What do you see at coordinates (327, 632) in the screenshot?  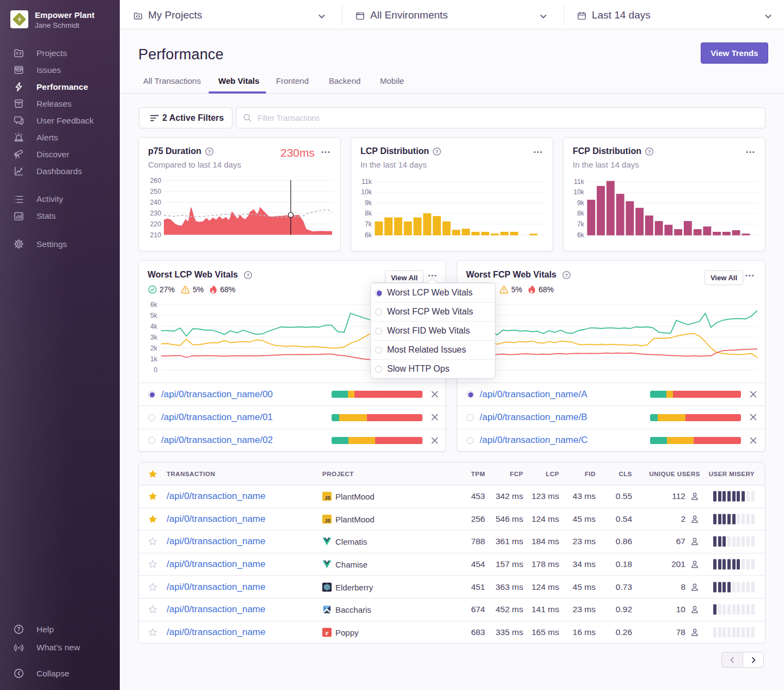 I see `svg-text: e` at bounding box center [327, 632].